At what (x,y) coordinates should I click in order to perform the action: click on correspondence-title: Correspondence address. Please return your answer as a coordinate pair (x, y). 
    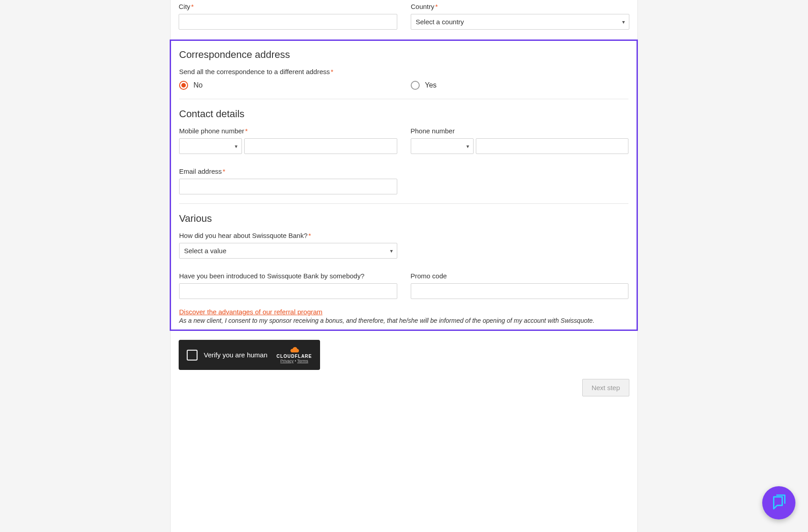
    Looking at the image, I should click on (404, 55).